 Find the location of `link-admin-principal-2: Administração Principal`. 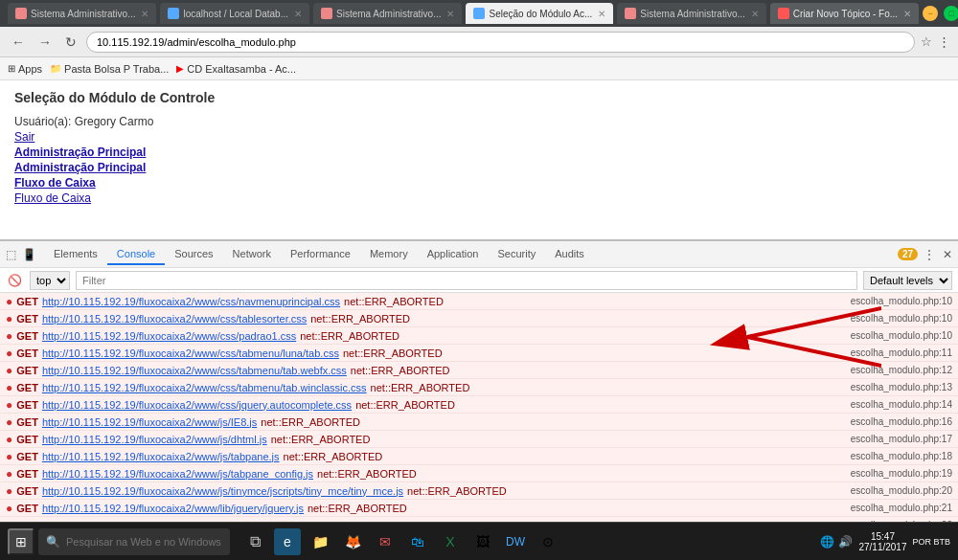

link-admin-principal-2: Administração Principal is located at coordinates (479, 168).